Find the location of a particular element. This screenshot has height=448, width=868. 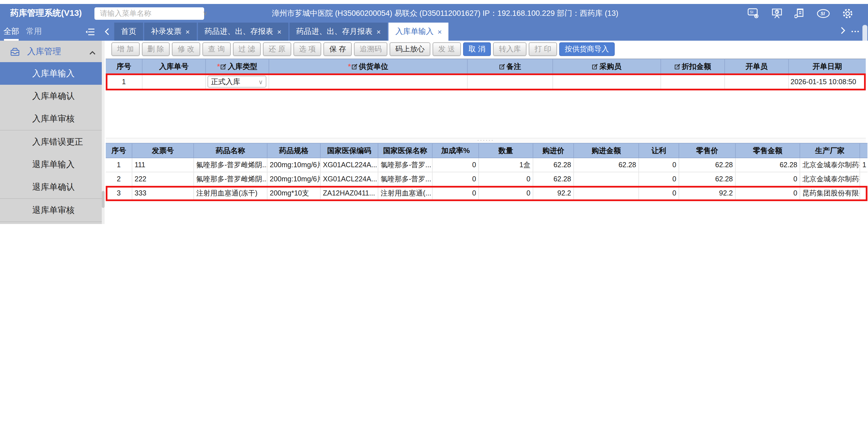

column-header: 让利 is located at coordinates (659, 151).